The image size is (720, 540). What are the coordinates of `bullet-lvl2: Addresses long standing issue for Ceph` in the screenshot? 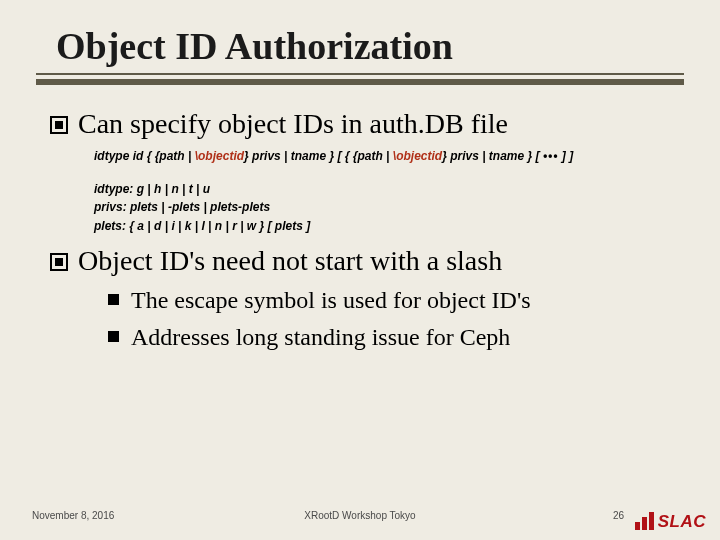 It's located at (396, 337).